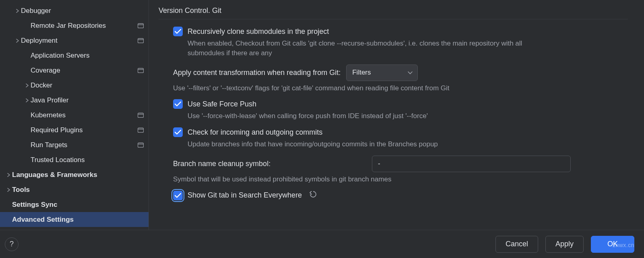 This screenshot has height=258, width=644. I want to click on sidebar-item-label: Languages & Frameworks, so click(78, 175).